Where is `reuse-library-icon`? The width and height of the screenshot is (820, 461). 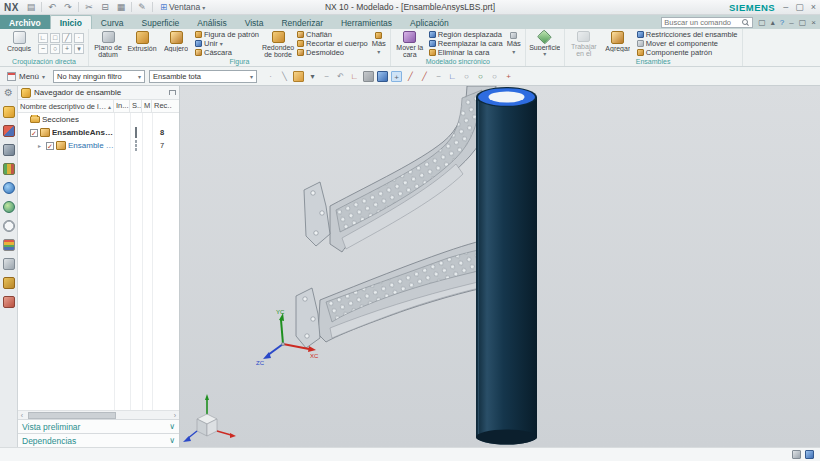 reuse-library-icon is located at coordinates (9, 169).